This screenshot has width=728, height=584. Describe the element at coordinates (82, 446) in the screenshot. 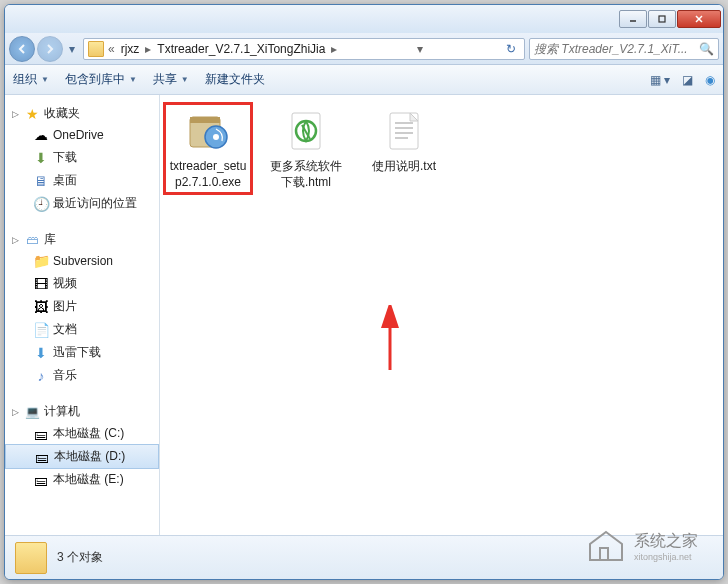

I see `computer-section: ▷ 💻 计算机 🖴本地磁盘 (C:) 🖴本地磁盘 (D:) 🖴本地磁盘 (E:)` at that location.